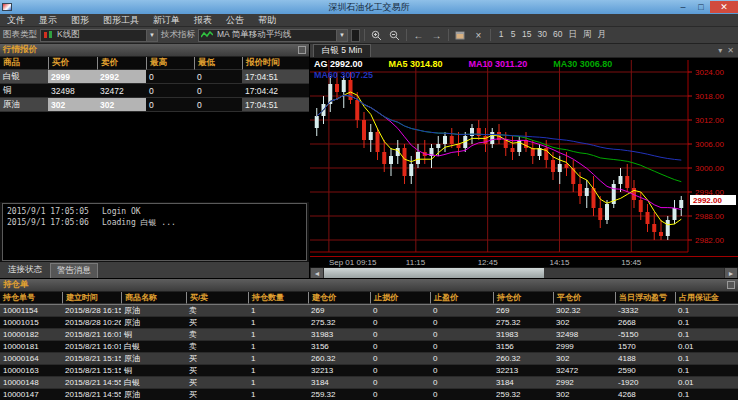 The image size is (738, 400). What do you see at coordinates (31, 323) in the screenshot?
I see `positions-cell: 10001015` at bounding box center [31, 323].